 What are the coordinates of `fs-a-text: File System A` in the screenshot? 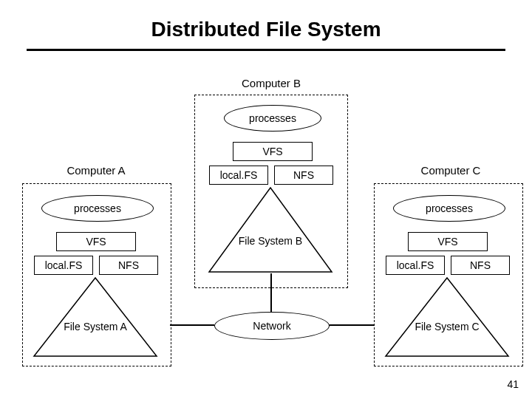 It's located at (95, 327).